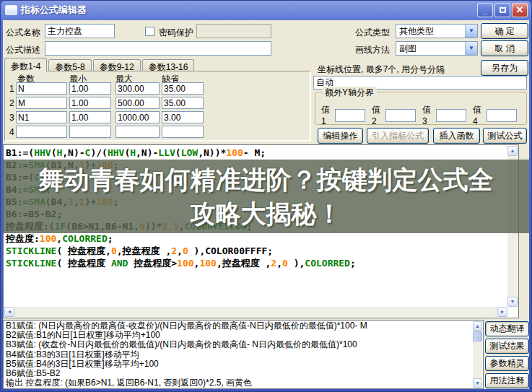 This screenshot has width=532, height=392. Describe the element at coordinates (256, 238) in the screenshot. I see `code-line: 控盘度:100,COLORRED;` at that location.